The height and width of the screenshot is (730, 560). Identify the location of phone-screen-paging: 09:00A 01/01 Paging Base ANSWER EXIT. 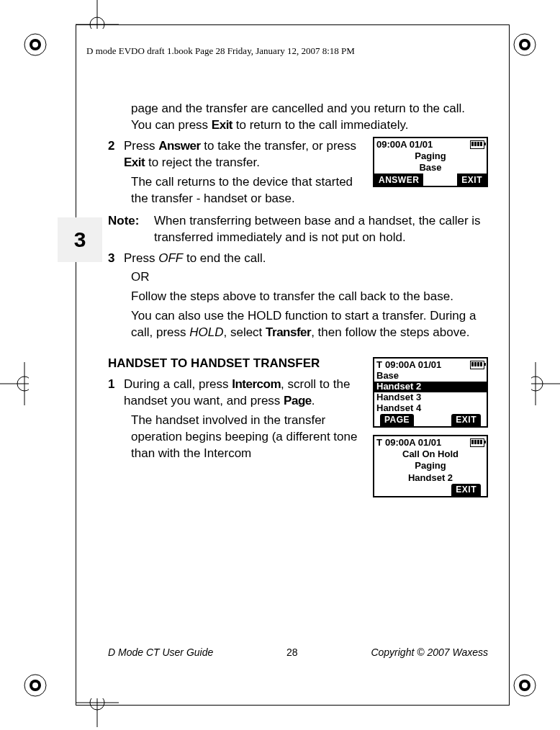
(430, 163).